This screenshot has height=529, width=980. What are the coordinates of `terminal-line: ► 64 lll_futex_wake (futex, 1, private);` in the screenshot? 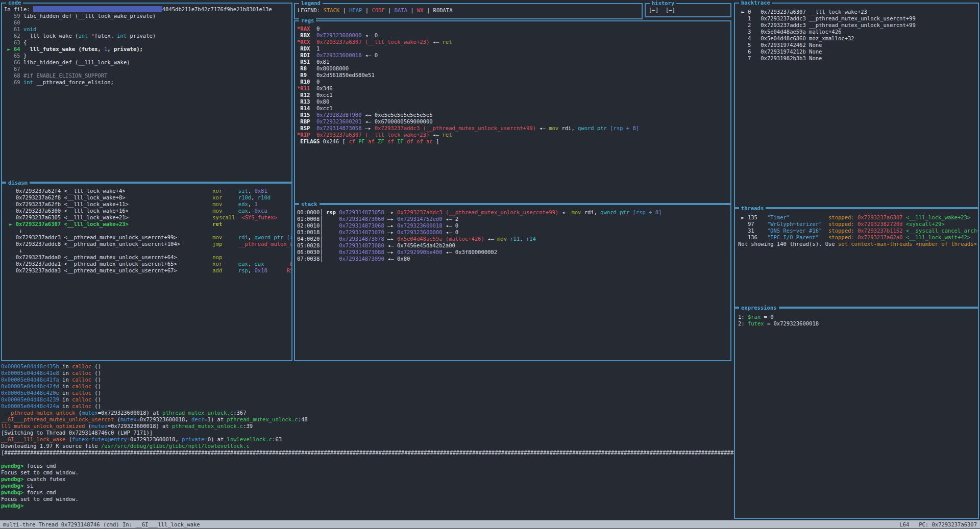 It's located at (148, 49).